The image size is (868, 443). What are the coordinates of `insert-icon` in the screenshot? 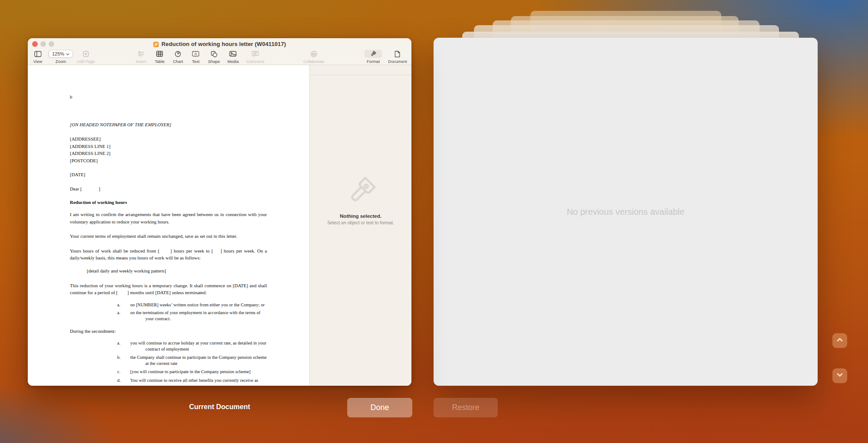 It's located at (141, 54).